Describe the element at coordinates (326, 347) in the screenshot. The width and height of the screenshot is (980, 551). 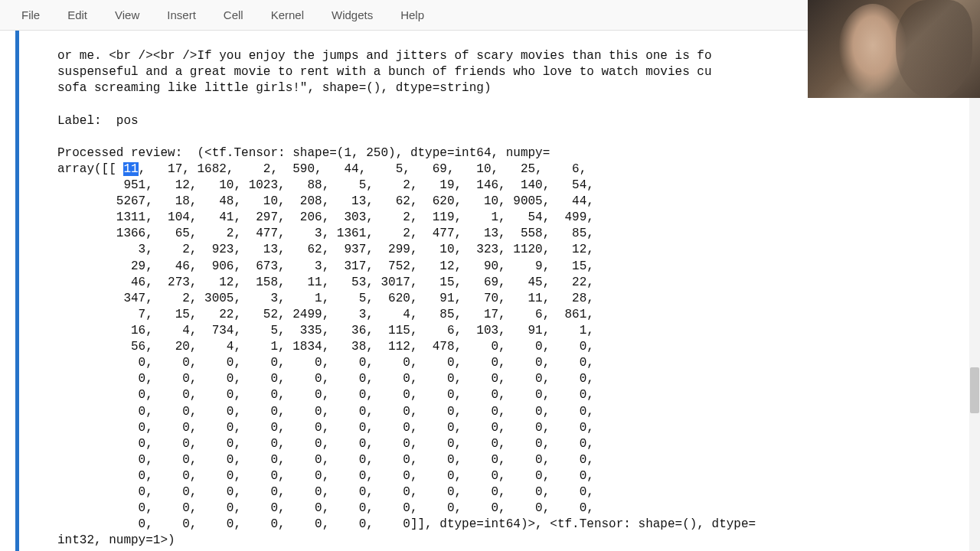
I see `array-row: 56, 20, 4, 1, 1834, 38, 112, 478, 0, 0, …` at that location.